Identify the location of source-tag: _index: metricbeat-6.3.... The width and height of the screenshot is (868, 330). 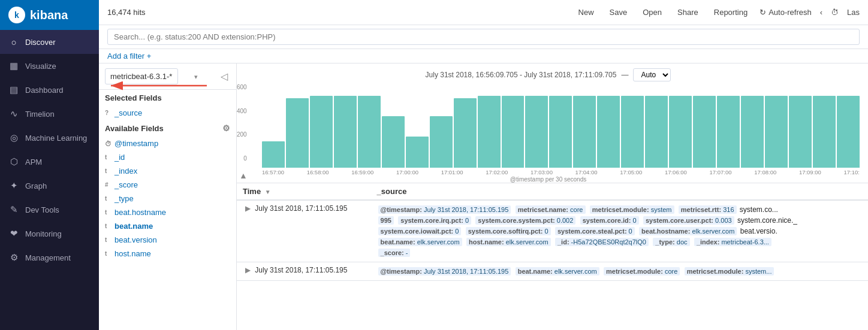
(733, 242).